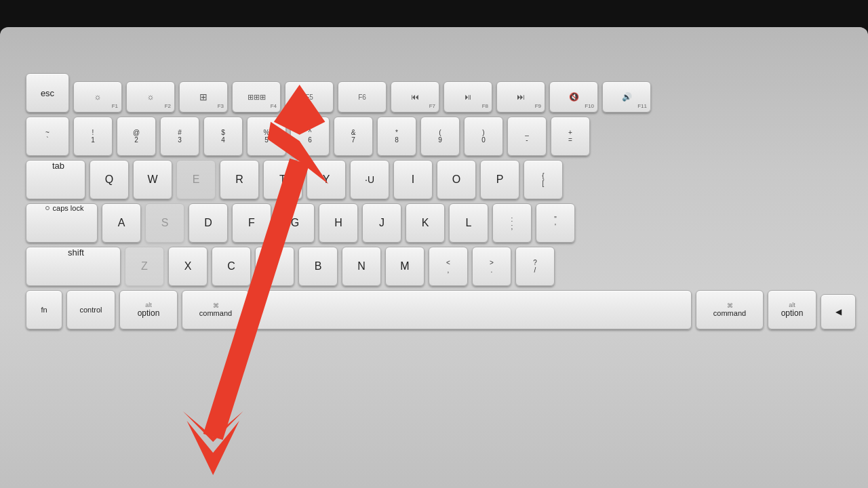  What do you see at coordinates (252, 223) in the screenshot?
I see `key-f: F` at bounding box center [252, 223].